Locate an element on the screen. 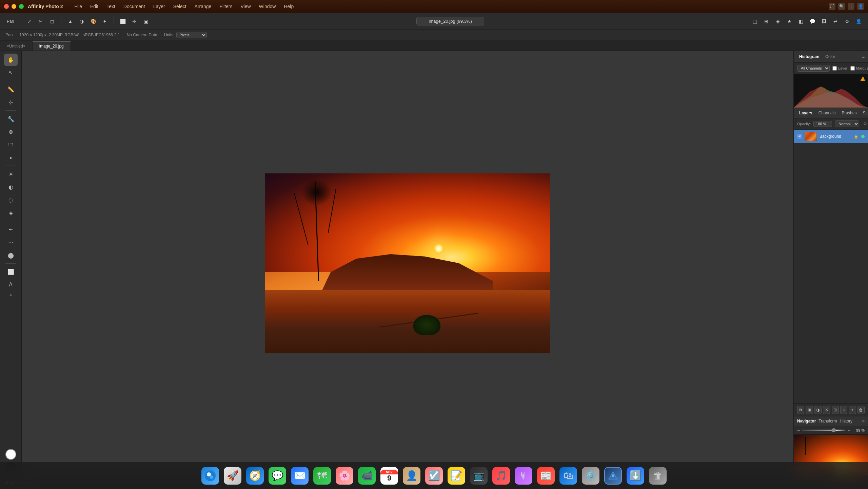 Image resolution: width=868 pixels, height=489 pixels. units-select: Pixels Inches Centimeters is located at coordinates (192, 35).